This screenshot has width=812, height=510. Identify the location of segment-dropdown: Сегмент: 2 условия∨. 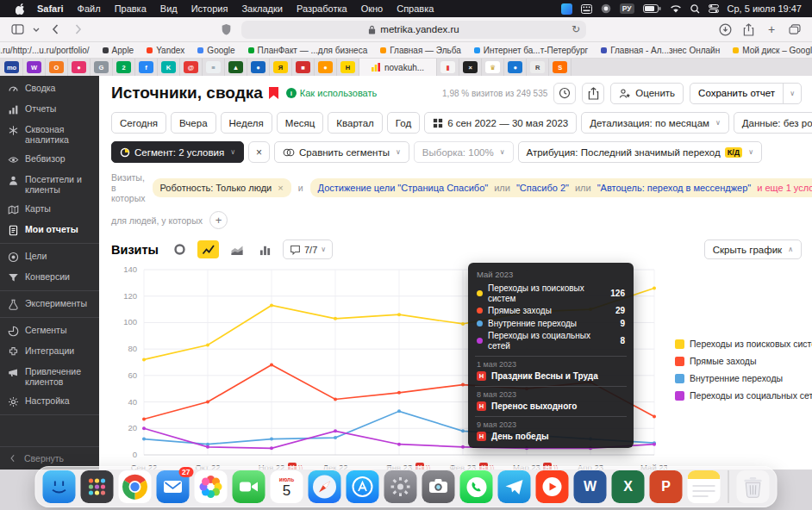
(178, 152).